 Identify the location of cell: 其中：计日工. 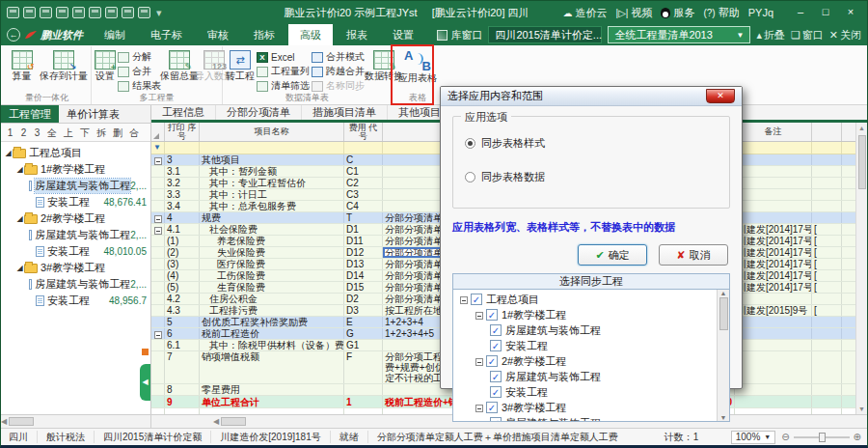
(272, 195).